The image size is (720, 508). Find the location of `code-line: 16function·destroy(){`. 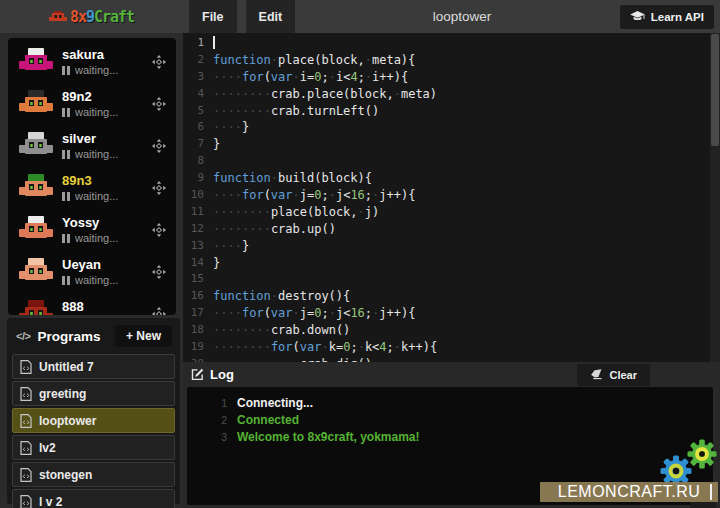

code-line: 16function·destroy(){ is located at coordinates (452, 296).